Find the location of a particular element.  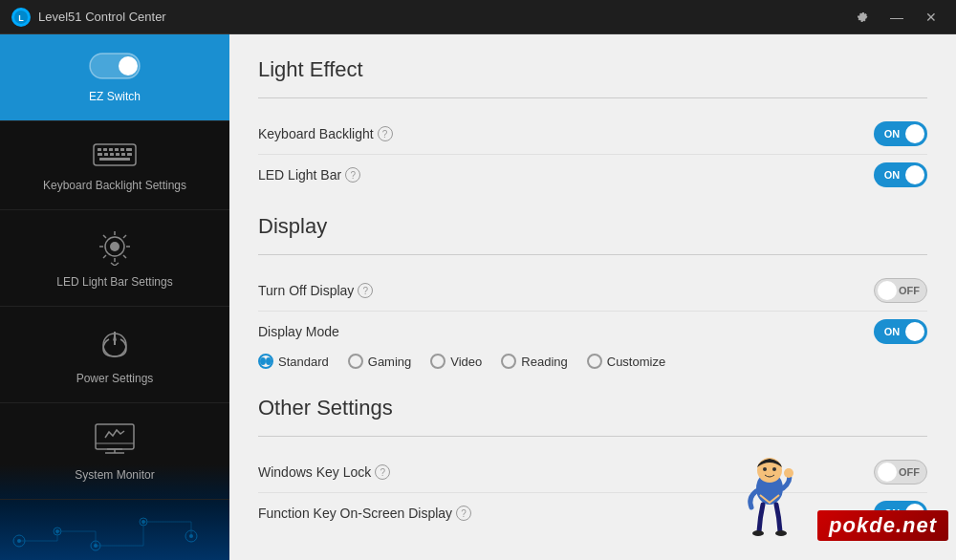

turn-off-display-info-icon: ? is located at coordinates (365, 291).